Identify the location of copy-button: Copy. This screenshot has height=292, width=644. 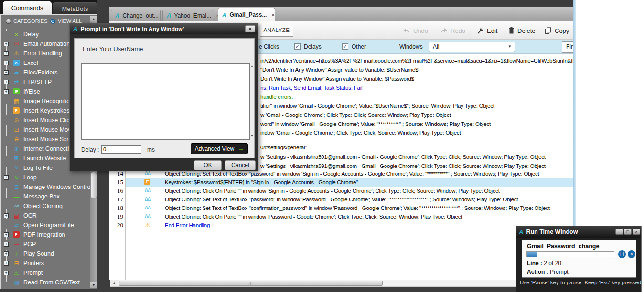
(557, 31).